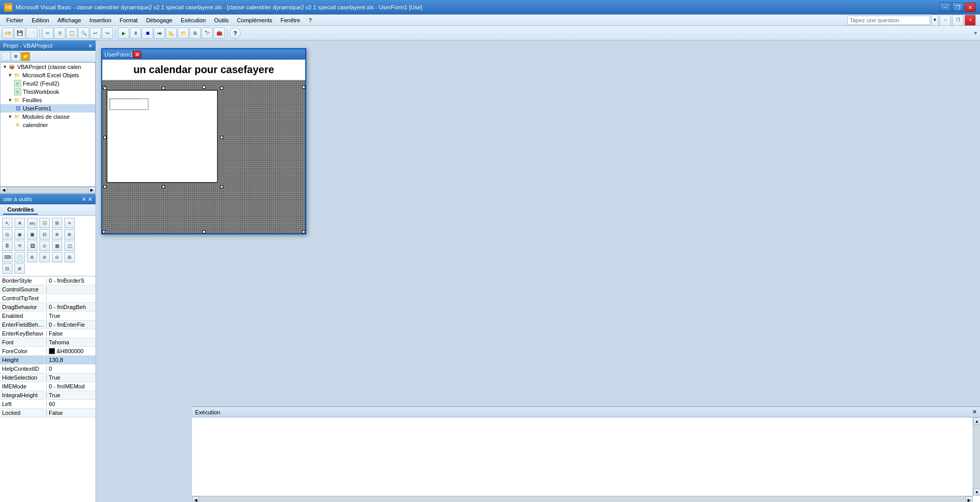 This screenshot has height=502, width=980. What do you see at coordinates (104, 232) in the screenshot?
I see `outer-handle-bl` at bounding box center [104, 232].